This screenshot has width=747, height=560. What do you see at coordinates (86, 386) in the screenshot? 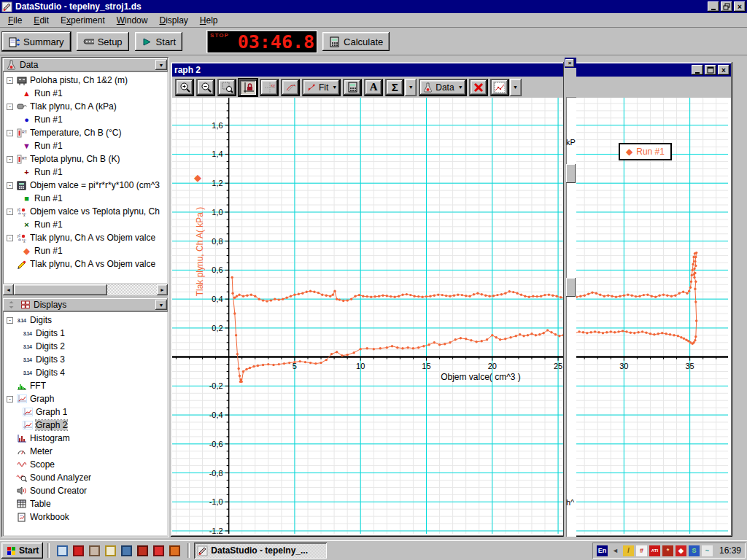
I see `display-item-fft: FFT` at bounding box center [86, 386].